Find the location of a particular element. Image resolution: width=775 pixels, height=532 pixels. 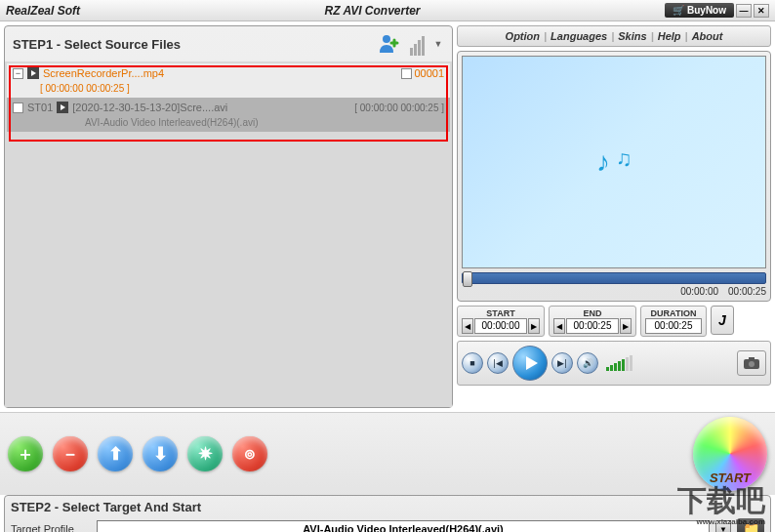

remove-button: － is located at coordinates (70, 454).